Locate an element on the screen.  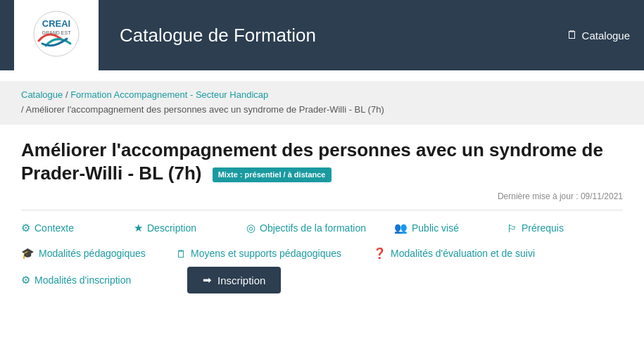
last-update: Dernière mise à jour : 09/11/2021 is located at coordinates (322, 196).